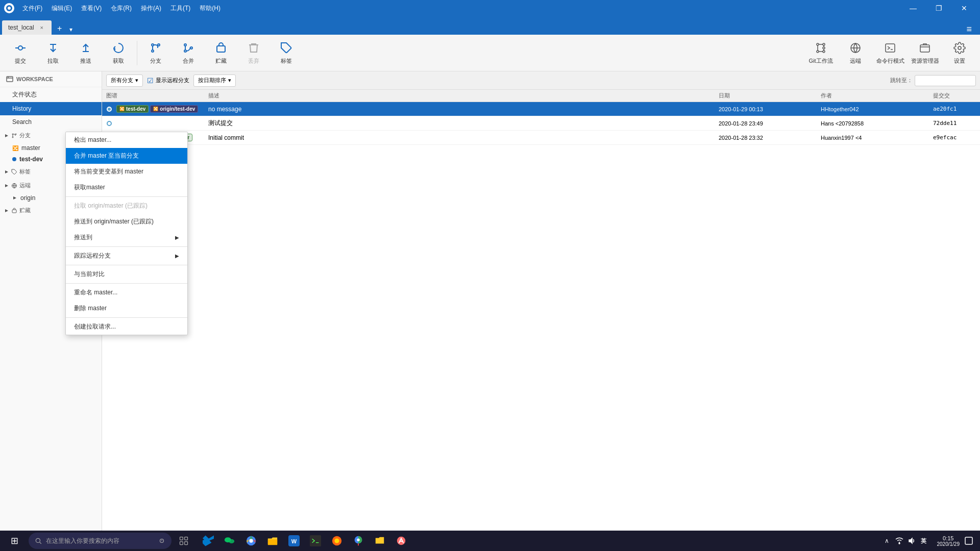 This screenshot has width=980, height=551. Describe the element at coordinates (214, 81) in the screenshot. I see `sort-dropdown: 按日期排序 ▾` at that location.